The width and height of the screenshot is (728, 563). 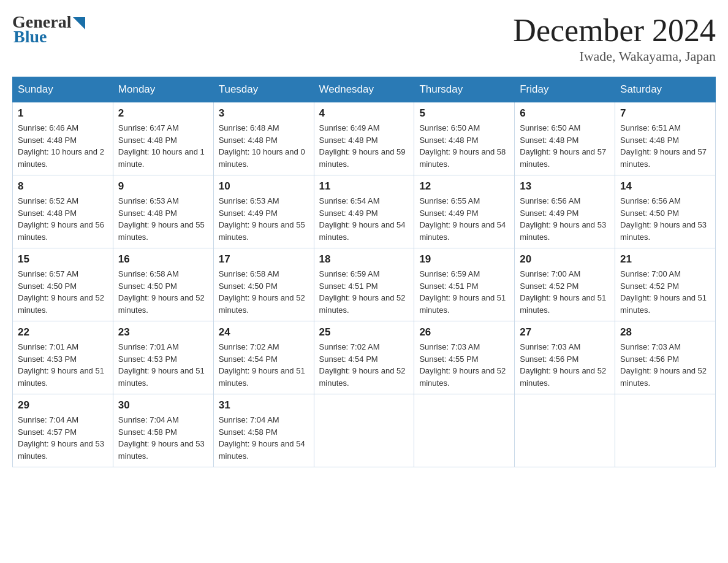 I want to click on location: Iwade, Wakayama, Japan, so click(x=614, y=56).